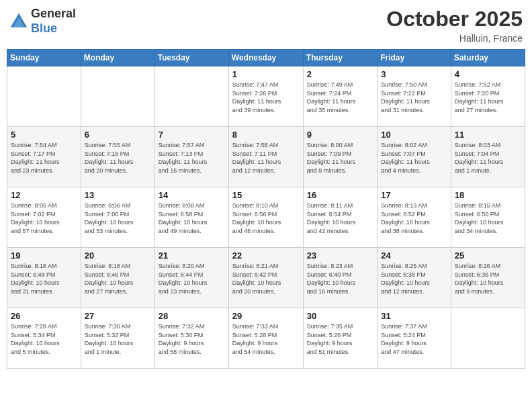 The width and height of the screenshot is (532, 411). Describe the element at coordinates (414, 158) in the screenshot. I see `day-info: Sunrise: 8:02 AM Sunset: 7:07 PM Dayligh…` at that location.